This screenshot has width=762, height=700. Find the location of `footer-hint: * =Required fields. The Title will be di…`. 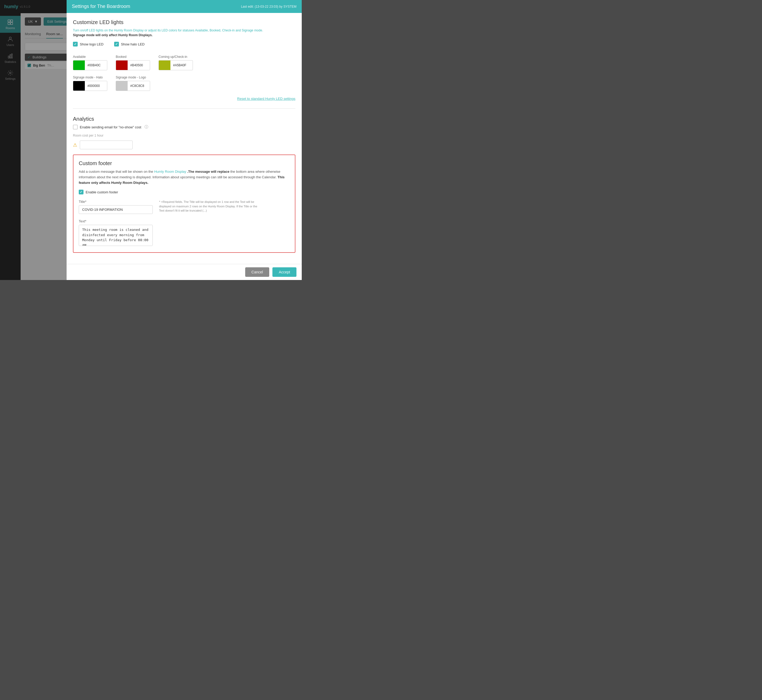

footer-hint: * =Required fields. The Title will be di… is located at coordinates (209, 206).